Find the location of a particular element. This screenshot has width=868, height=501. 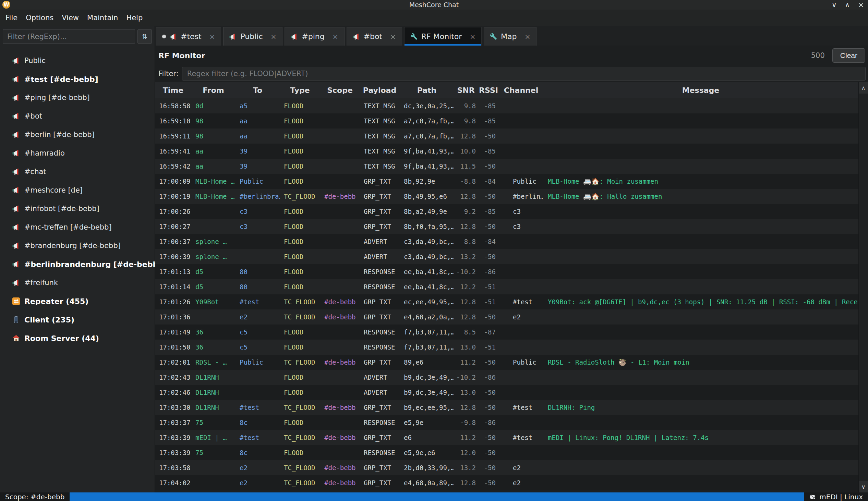

cell-time: 17:04:02 is located at coordinates (173, 483).